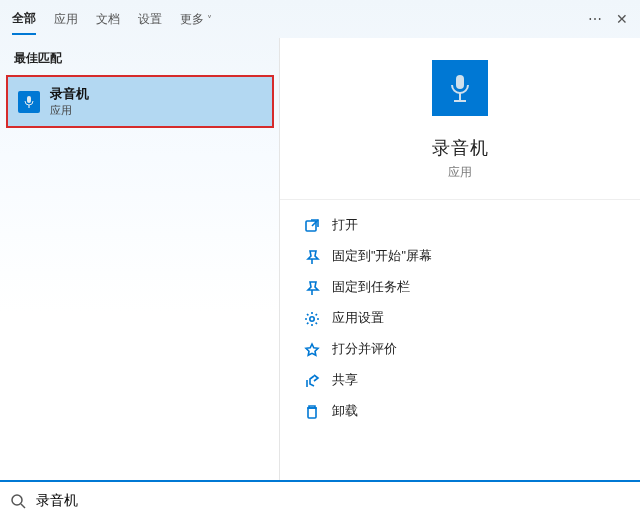 Image resolution: width=640 pixels, height=520 pixels. I want to click on tab-all: 全部, so click(24, 20).